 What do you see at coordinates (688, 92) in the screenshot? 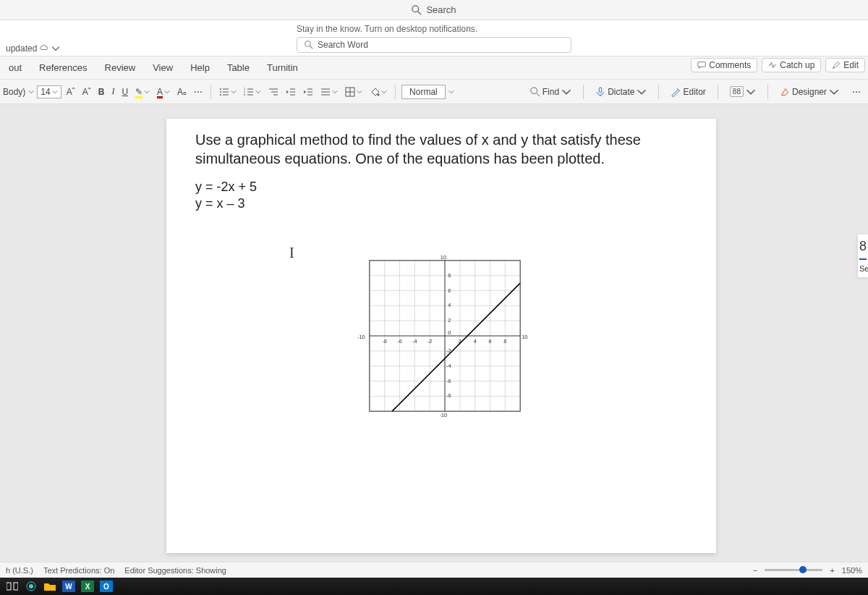
I see `editor-button: Editor` at bounding box center [688, 92].